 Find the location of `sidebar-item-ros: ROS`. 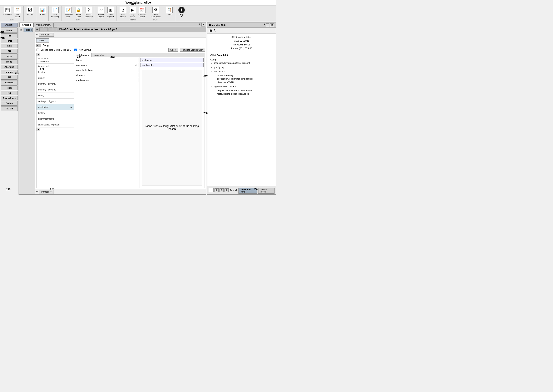

sidebar-item-ros: ROS is located at coordinates (9, 56).